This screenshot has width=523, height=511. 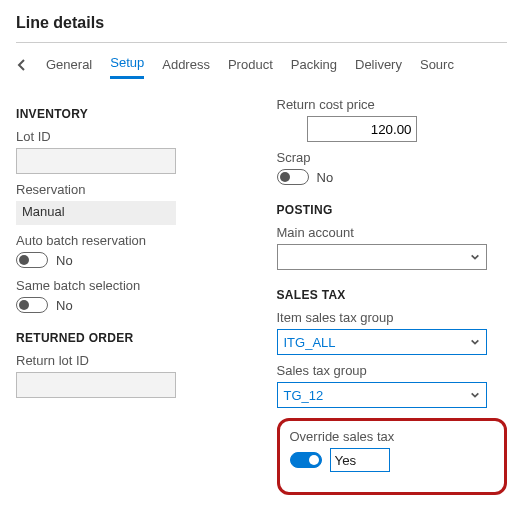 What do you see at coordinates (64, 306) in the screenshot?
I see `same-batch-state: No` at bounding box center [64, 306].